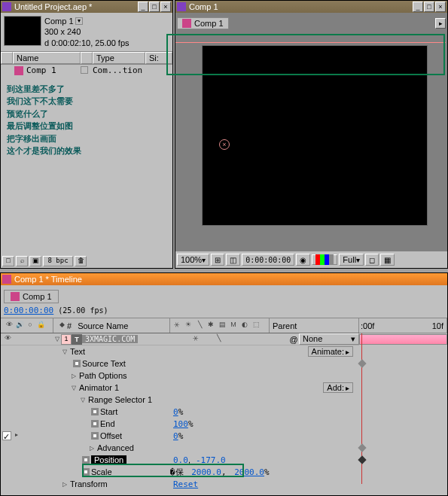 This screenshot has height=496, width=448. I want to click on reset-button: Reset, so click(185, 485).